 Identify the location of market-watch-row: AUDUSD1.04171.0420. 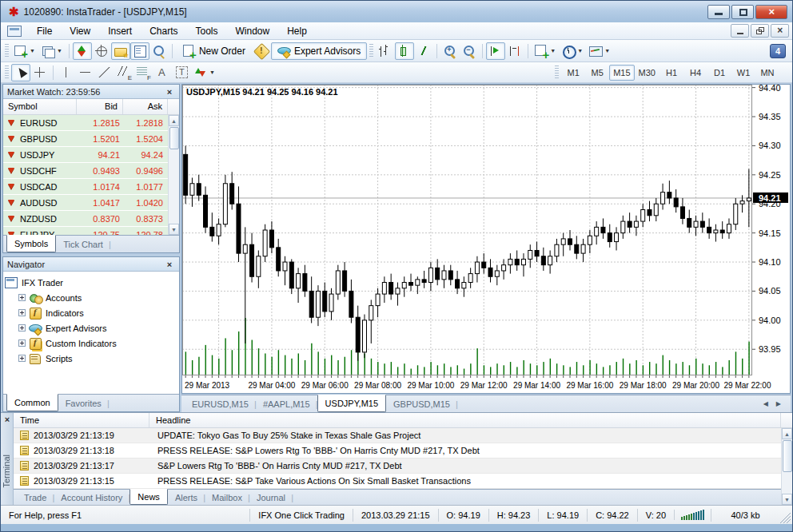
(86, 203).